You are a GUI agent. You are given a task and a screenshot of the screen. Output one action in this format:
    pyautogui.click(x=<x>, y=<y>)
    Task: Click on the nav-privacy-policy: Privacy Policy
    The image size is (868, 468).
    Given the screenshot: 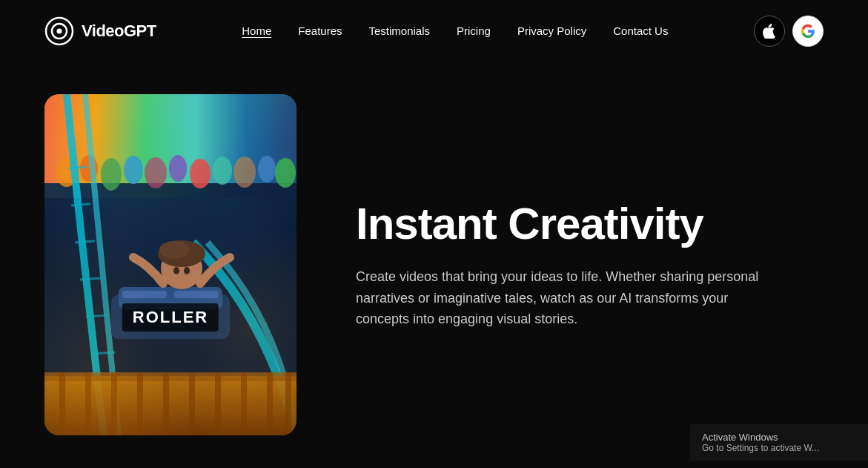 What is the action you would take?
    pyautogui.click(x=551, y=31)
    